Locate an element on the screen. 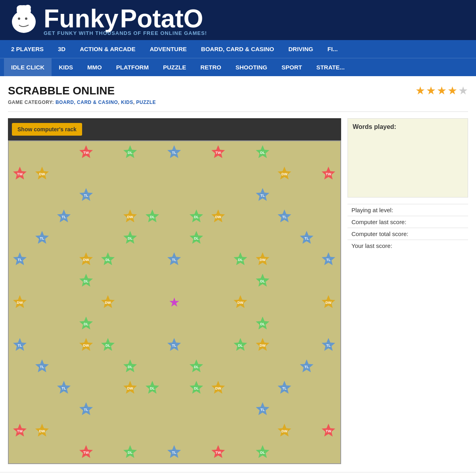 The image size is (476, 476). board-cell-4-13: TL is located at coordinates (307, 238).